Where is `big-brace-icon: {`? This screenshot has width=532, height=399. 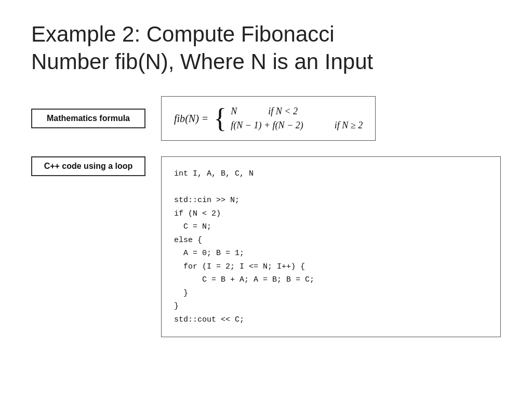 big-brace-icon: { is located at coordinates (220, 118).